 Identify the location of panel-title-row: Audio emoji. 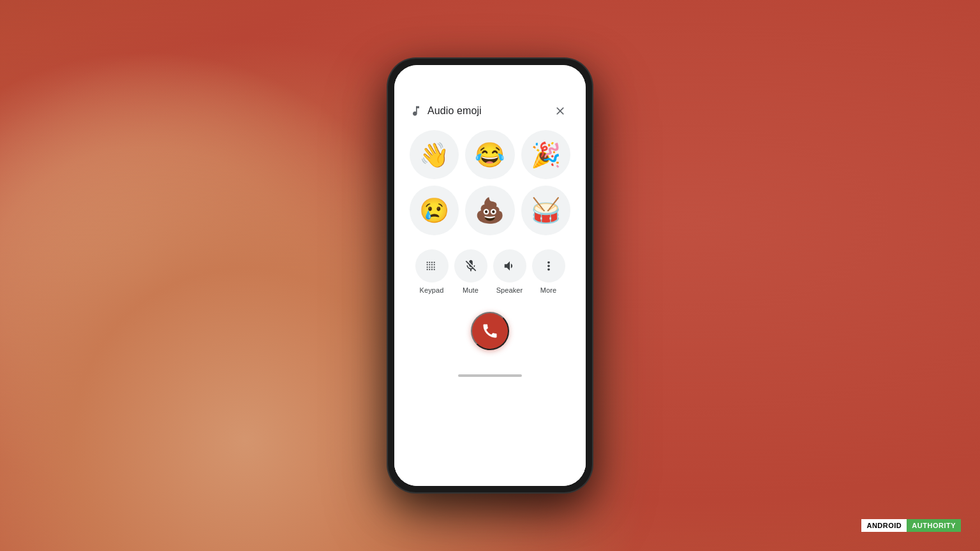
(445, 111).